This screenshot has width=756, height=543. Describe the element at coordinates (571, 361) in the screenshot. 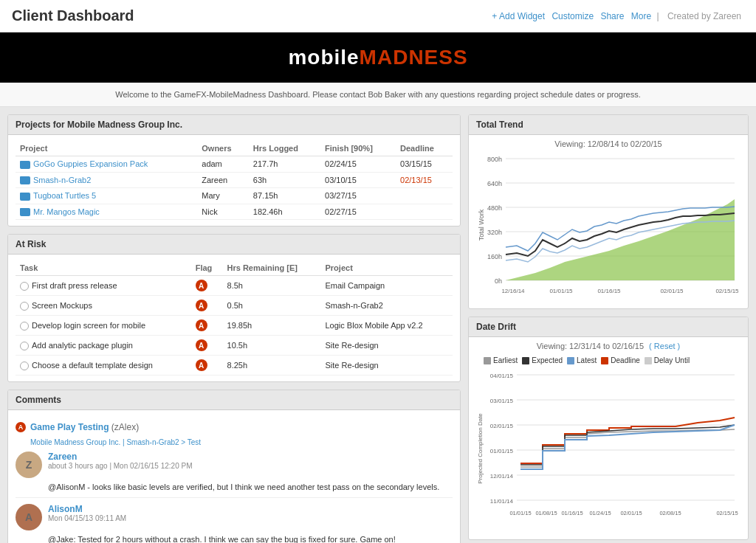

I see `legend-dot-latest` at that location.